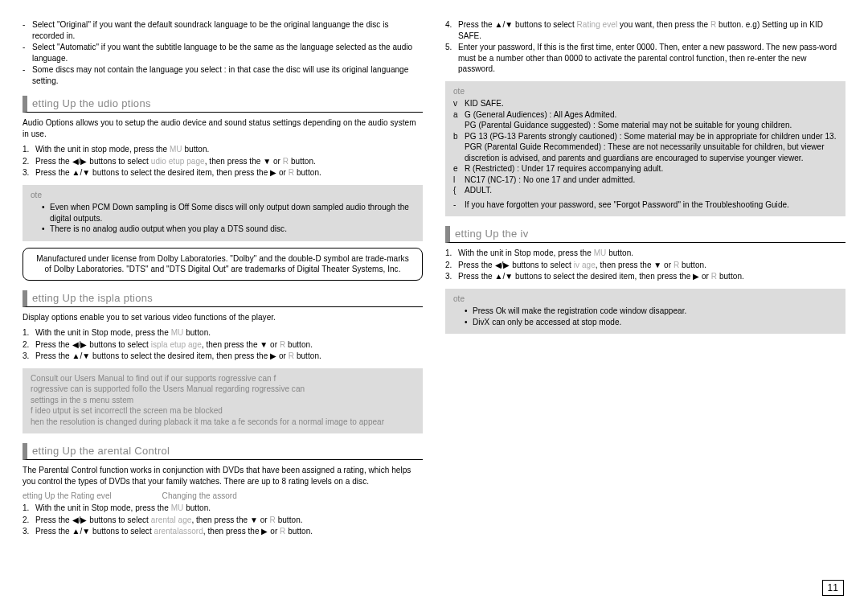 This screenshot has width=868, height=612. Describe the element at coordinates (68, 495) in the screenshot. I see `subheading-rating-level: etting Up the Rating evel` at that location.